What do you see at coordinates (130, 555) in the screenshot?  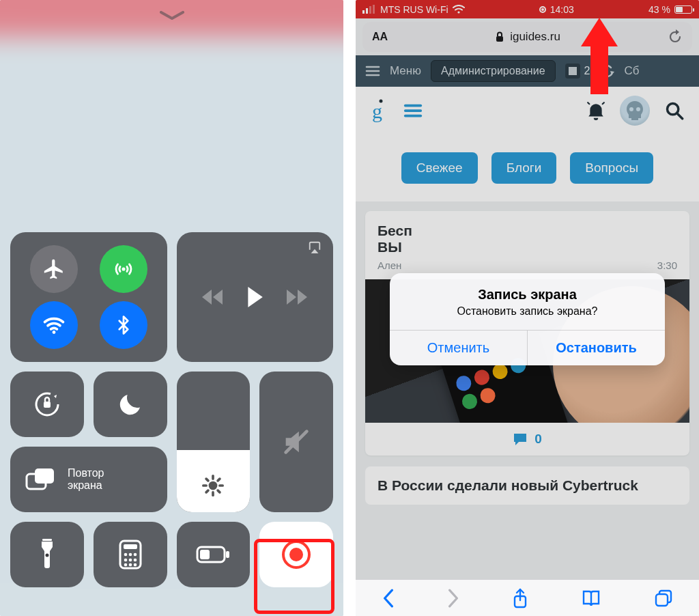 I see `calculator-icon` at bounding box center [130, 555].